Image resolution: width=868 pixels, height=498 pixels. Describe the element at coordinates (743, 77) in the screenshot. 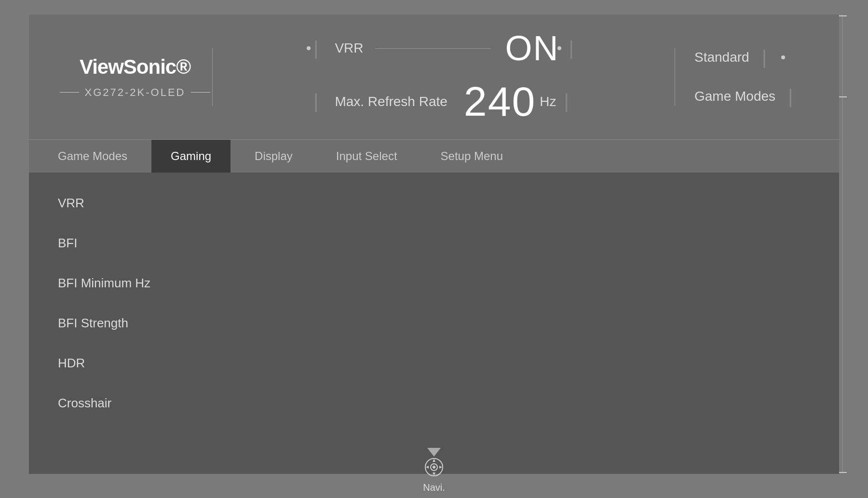

I see `right-section: Standard | Game Modes |` at that location.